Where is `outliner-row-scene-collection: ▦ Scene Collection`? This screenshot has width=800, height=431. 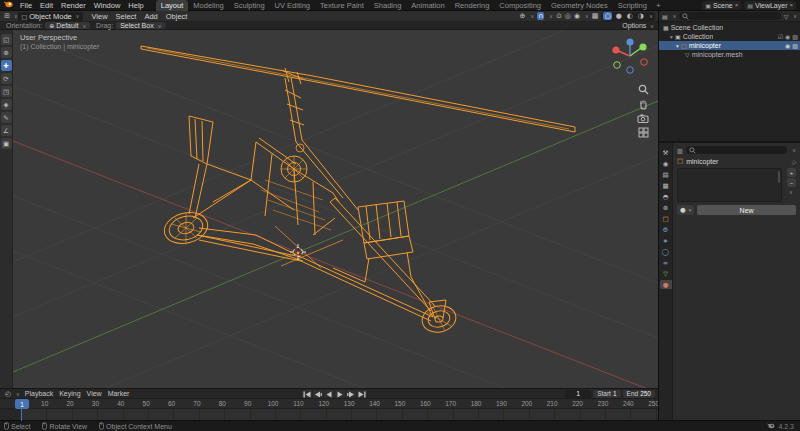
outliner-row-scene-collection: ▦ Scene Collection is located at coordinates (730, 28).